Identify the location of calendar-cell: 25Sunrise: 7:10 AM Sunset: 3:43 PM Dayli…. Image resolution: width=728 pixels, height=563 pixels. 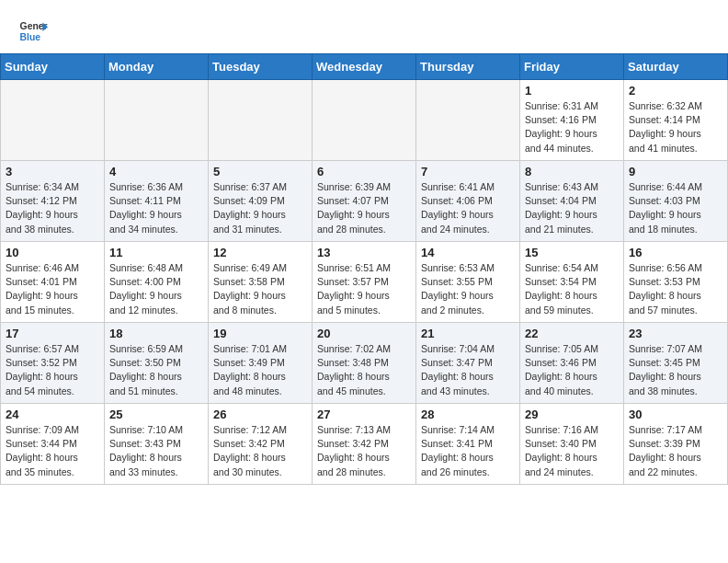
(156, 444).